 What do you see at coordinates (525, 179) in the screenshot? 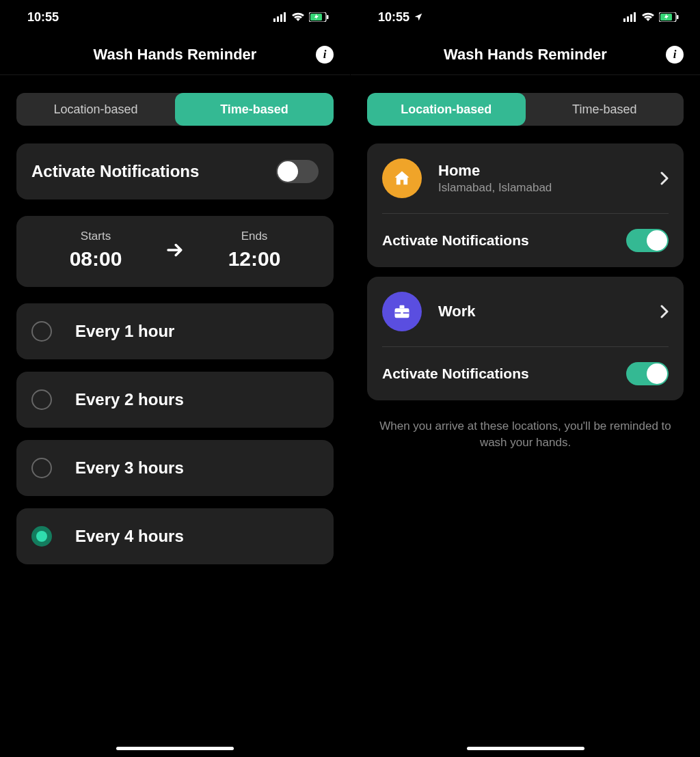
I see `location-home-row: Home Islamabad, Islamabad` at bounding box center [525, 179].